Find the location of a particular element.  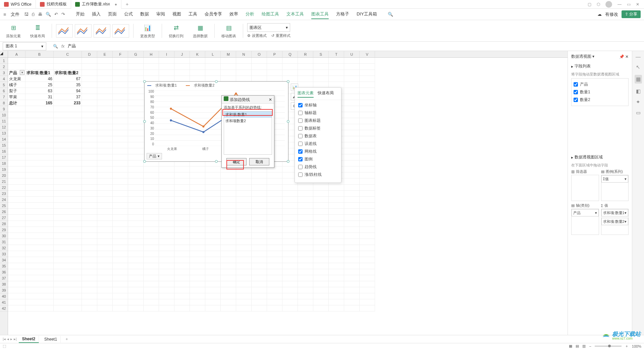

column-header: S is located at coordinates (321, 54).